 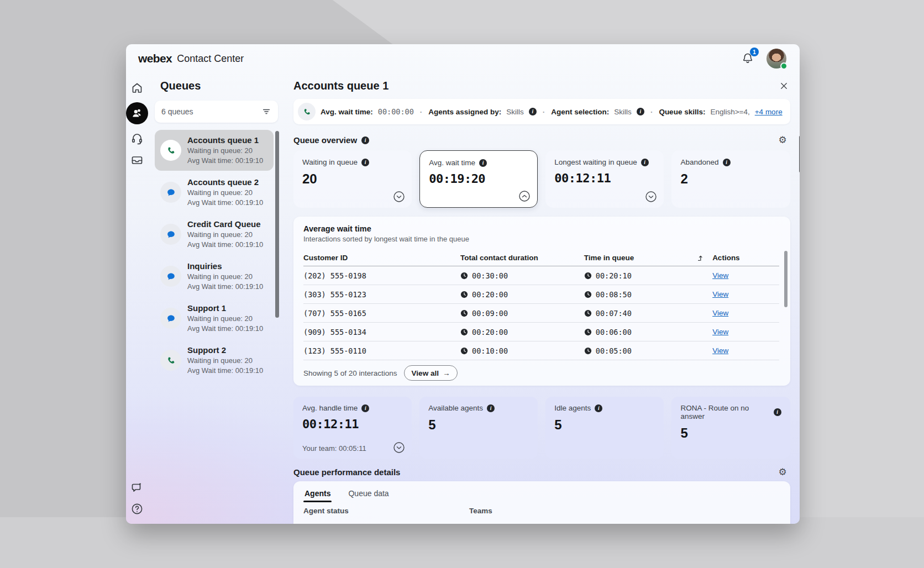 I want to click on customer-id-cell: (123) 555-0110, so click(x=382, y=351).